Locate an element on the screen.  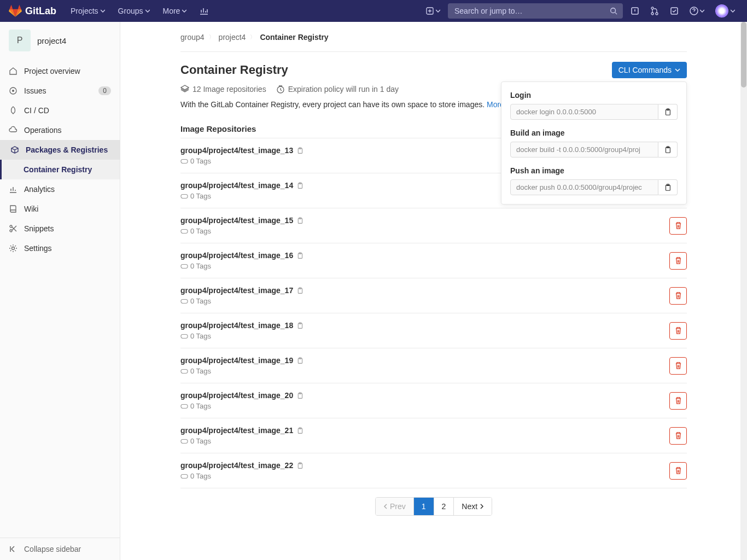
project-header: P project4 is located at coordinates (60, 40).